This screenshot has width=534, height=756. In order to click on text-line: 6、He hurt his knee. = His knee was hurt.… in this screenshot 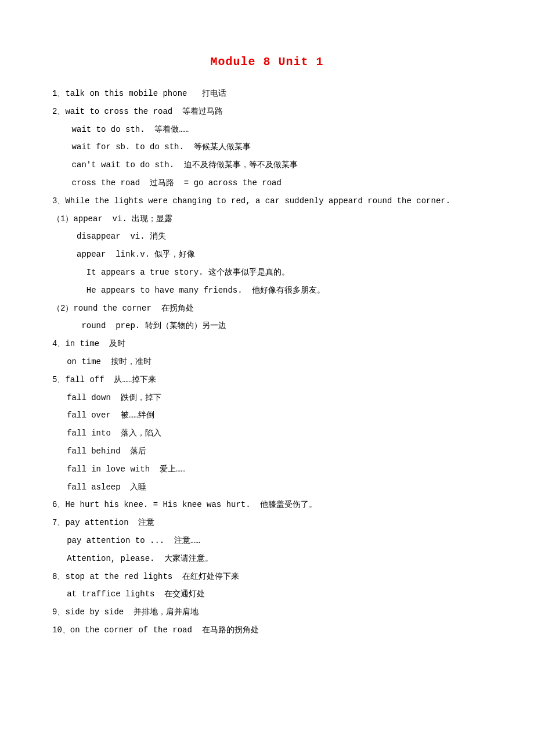, I will do `click(267, 505)`.